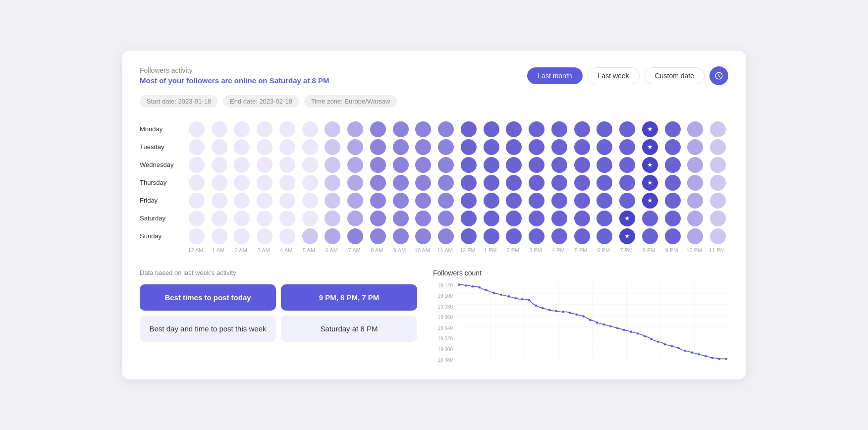 The image size is (868, 430). Describe the element at coordinates (310, 236) in the screenshot. I see `dot-sunday-5-am` at that location.